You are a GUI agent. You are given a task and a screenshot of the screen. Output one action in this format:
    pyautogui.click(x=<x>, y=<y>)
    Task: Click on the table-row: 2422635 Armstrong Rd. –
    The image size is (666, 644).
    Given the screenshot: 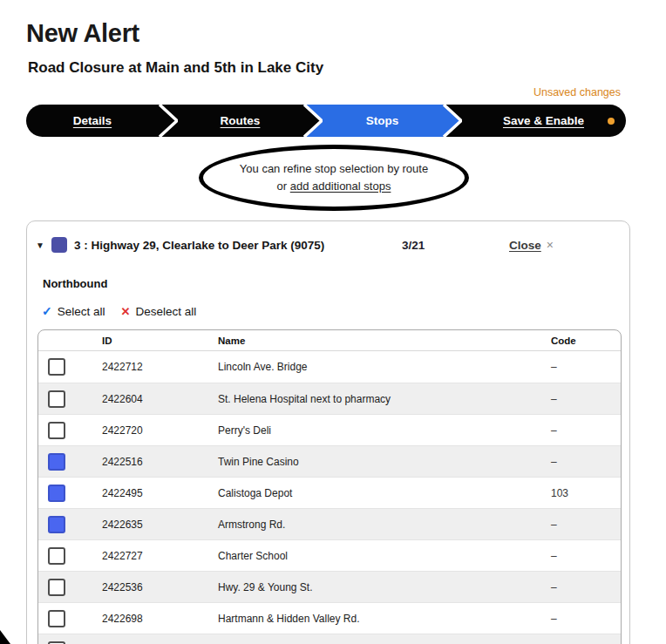 What is the action you would take?
    pyautogui.click(x=330, y=524)
    